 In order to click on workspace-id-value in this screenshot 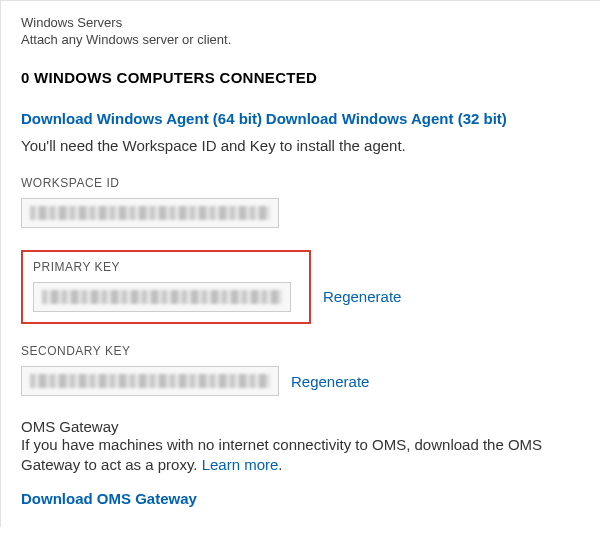, I will do `click(150, 213)`.